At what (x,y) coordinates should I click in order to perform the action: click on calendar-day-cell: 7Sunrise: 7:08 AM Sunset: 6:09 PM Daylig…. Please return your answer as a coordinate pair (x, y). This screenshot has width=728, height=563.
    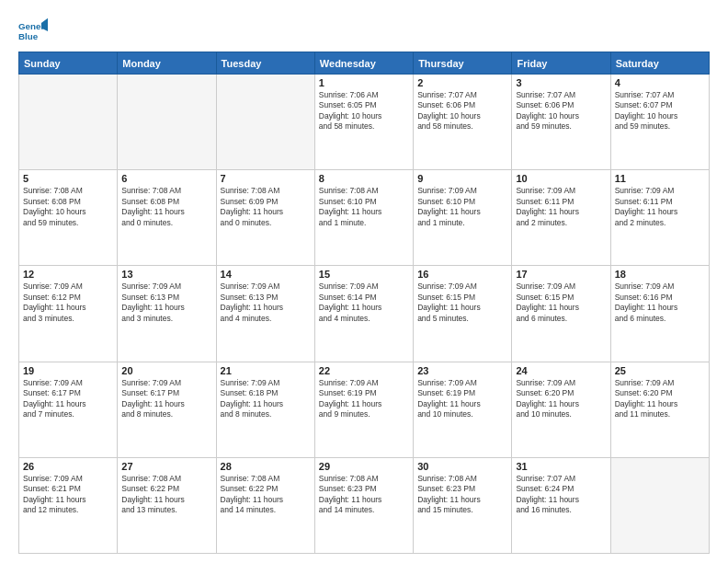
    Looking at the image, I should click on (265, 218).